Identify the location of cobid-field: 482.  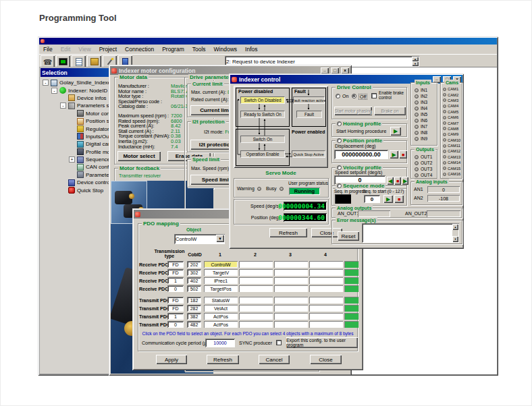
(194, 324).